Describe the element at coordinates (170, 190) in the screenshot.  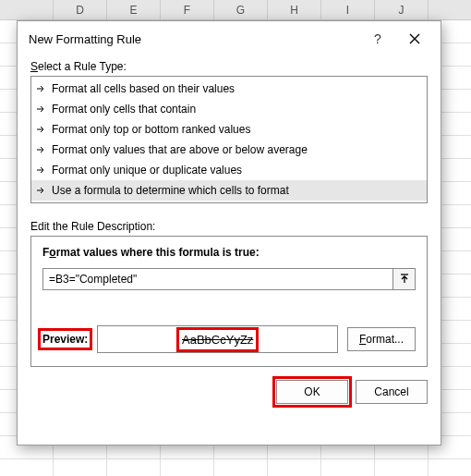
I see `rule-type-label: Use a formula to determine which cells t…` at that location.